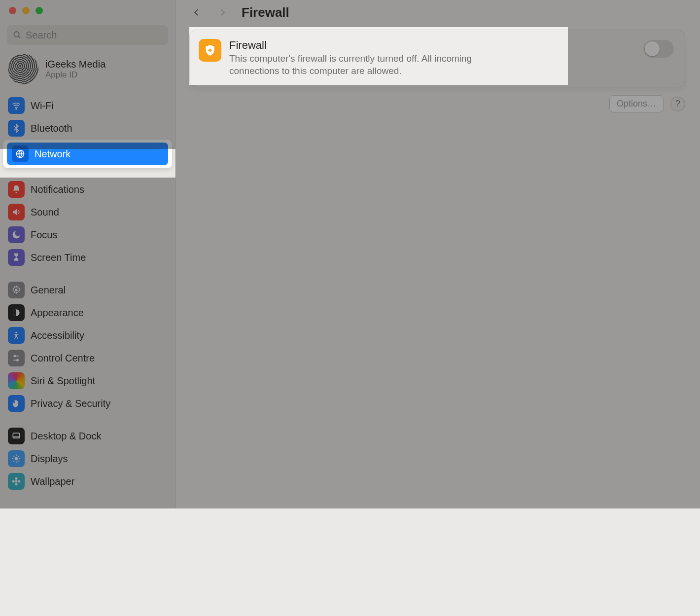 The width and height of the screenshot is (700, 616). Describe the element at coordinates (16, 358) in the screenshot. I see `sliders-icon` at that location.